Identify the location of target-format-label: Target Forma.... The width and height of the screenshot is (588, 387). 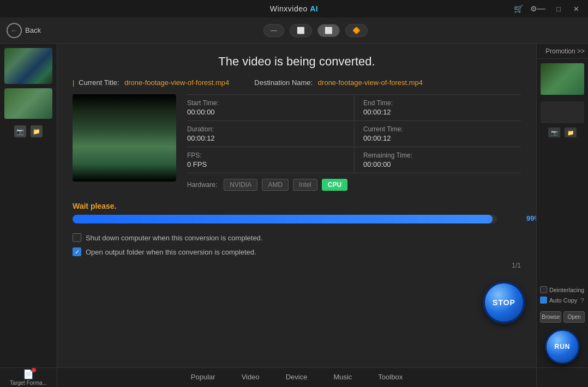
(28, 383).